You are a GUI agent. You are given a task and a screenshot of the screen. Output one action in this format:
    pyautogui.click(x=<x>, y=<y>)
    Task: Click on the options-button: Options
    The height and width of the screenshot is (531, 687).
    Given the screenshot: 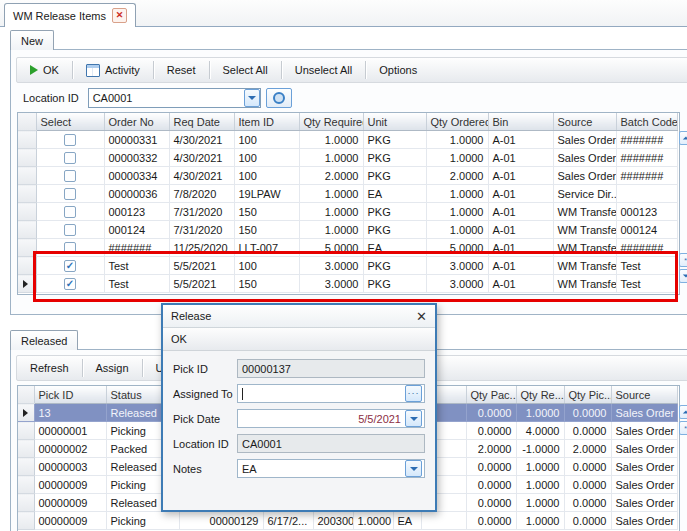 What is the action you would take?
    pyautogui.click(x=398, y=70)
    